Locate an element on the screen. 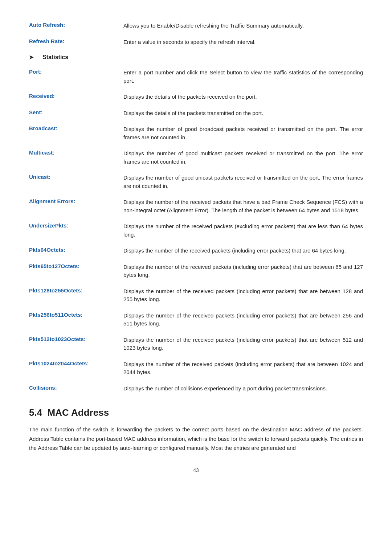 The image size is (392, 554). pkts128to255octets-label: Pkts128to255Octets: is located at coordinates (76, 290).